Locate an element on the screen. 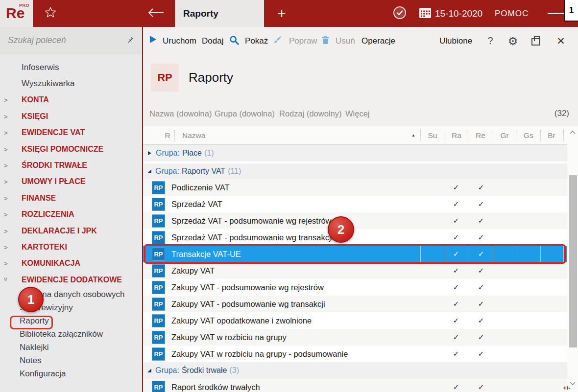  filter-more: Więcej is located at coordinates (358, 114).